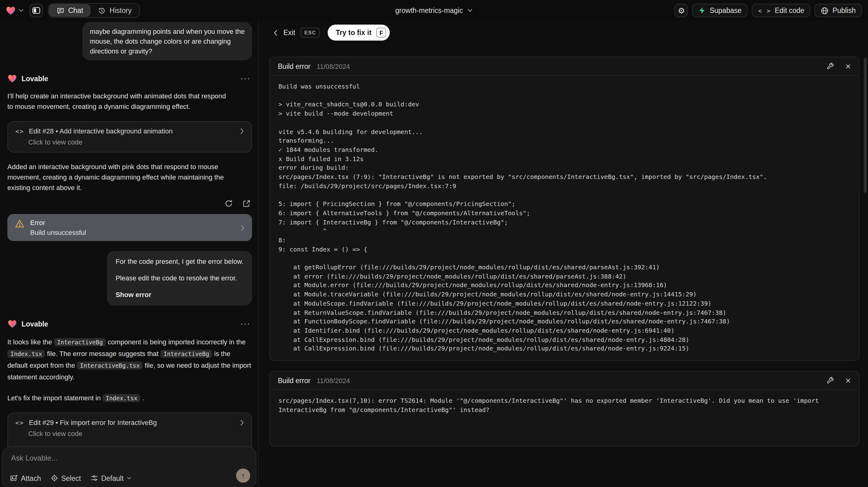 The width and height of the screenshot is (868, 487). I want to click on code-brackets-icon: < >, so click(765, 10).